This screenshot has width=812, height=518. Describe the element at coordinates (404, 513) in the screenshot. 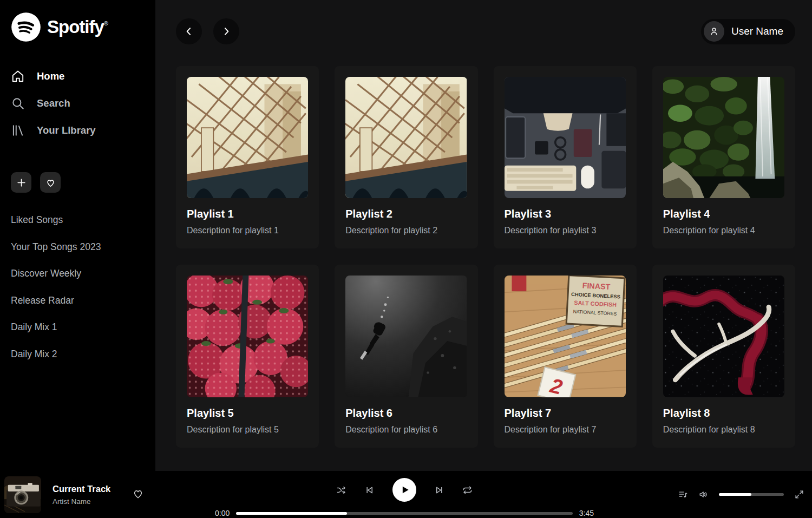

I see `progress-bar` at that location.